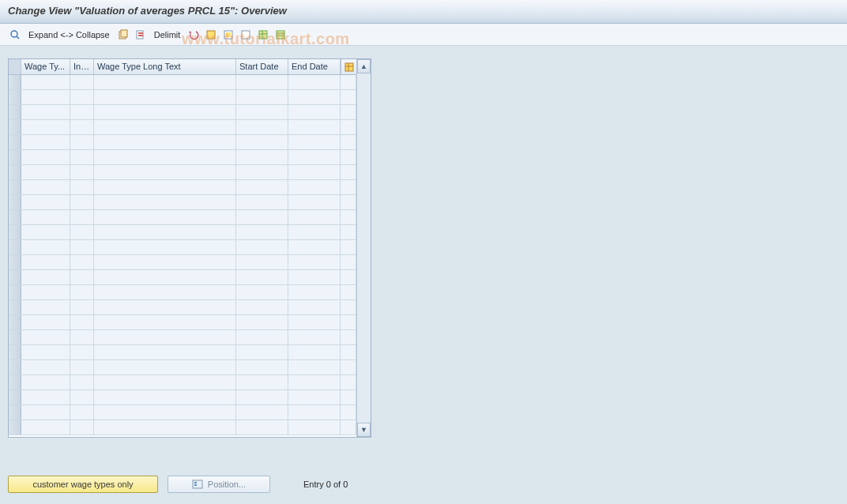 The height and width of the screenshot is (504, 847). What do you see at coordinates (141, 35) in the screenshot?
I see `copy-icon` at bounding box center [141, 35].